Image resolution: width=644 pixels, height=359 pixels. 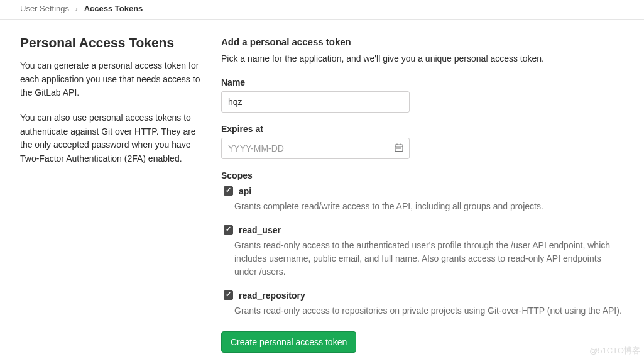 I want to click on name-label: Name, so click(x=422, y=82).